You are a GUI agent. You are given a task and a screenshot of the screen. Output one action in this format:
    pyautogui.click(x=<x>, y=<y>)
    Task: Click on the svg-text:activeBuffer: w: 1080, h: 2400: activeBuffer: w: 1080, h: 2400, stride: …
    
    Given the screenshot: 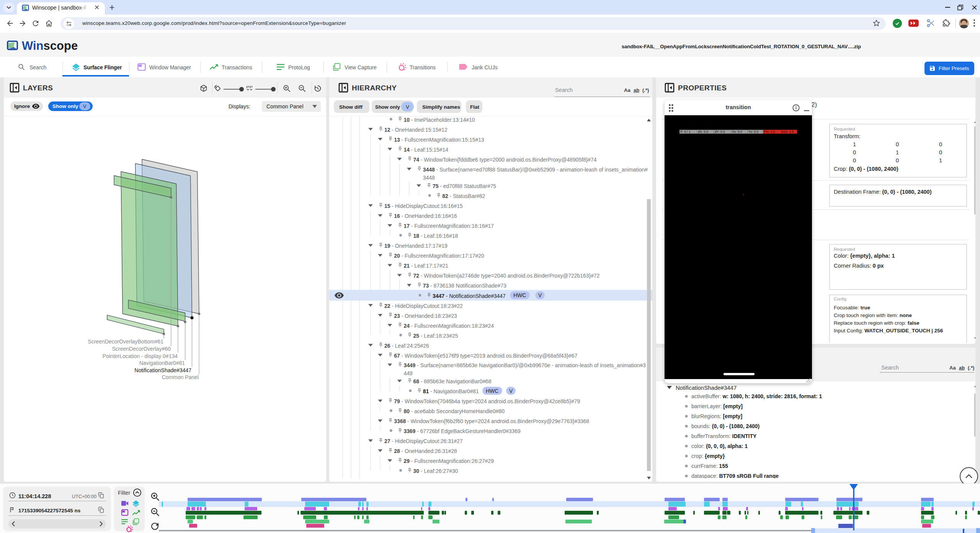 What is the action you would take?
    pyautogui.click(x=757, y=396)
    